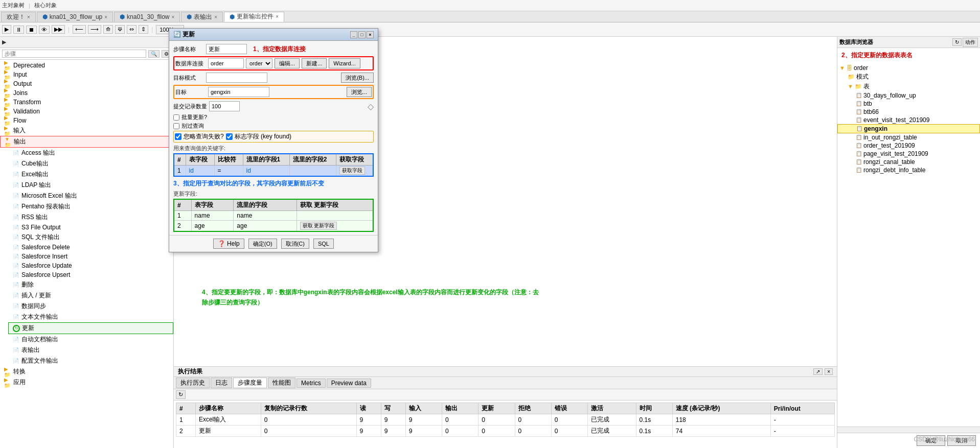 The width and height of the screenshot is (980, 448). What do you see at coordinates (91, 218) in the screenshot?
I see `sidebar-item-rss-output: 📄 RSS 输出` at bounding box center [91, 218].